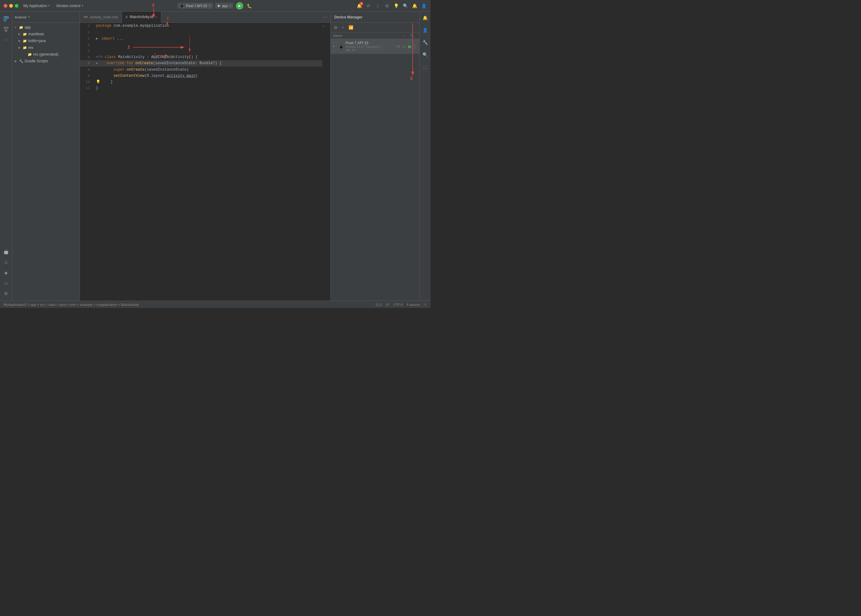 This screenshot has height=616, width=861. What do you see at coordinates (205, 39) in the screenshot?
I see `code-line-3: 3 ▶ import ...` at bounding box center [205, 39].